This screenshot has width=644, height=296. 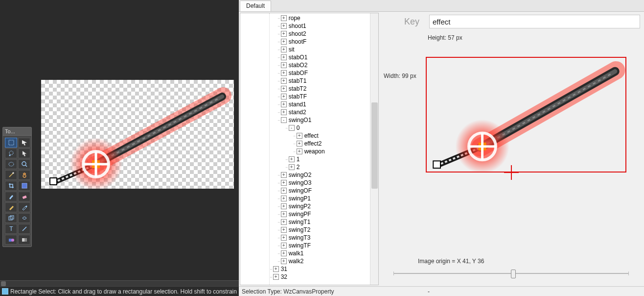 I want to click on tree-item: ··+swingO2, so click(x=320, y=175).